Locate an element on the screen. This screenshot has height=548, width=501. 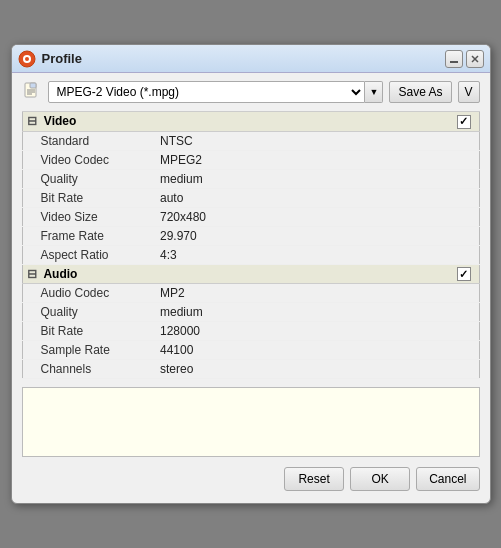
prop-name: Audio Codec is located at coordinates (82, 294).